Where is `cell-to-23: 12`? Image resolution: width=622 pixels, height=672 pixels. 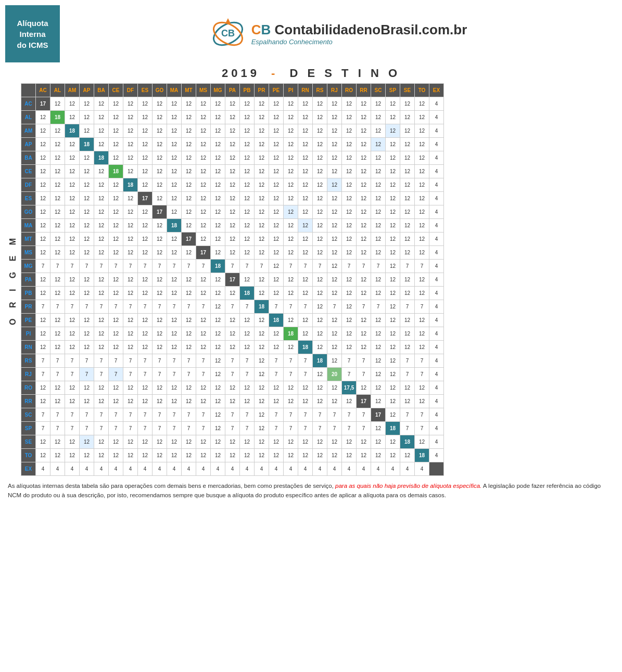
cell-to-23: 12 is located at coordinates (378, 456).